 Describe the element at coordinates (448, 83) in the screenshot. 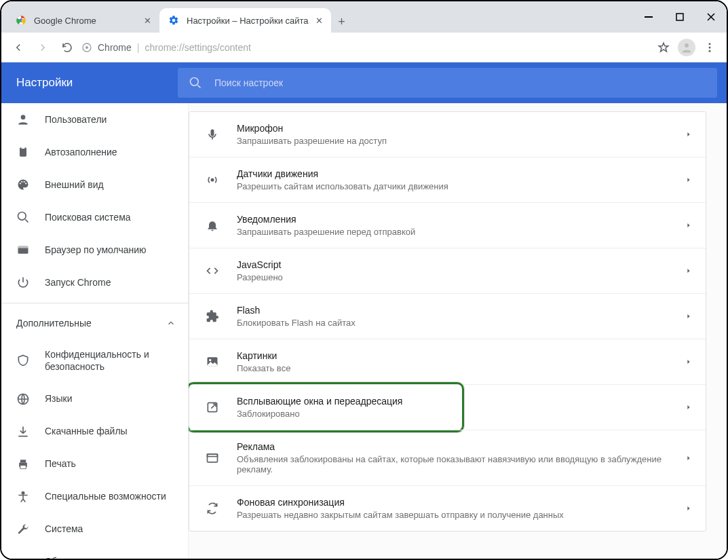

I see `settings-search` at that location.